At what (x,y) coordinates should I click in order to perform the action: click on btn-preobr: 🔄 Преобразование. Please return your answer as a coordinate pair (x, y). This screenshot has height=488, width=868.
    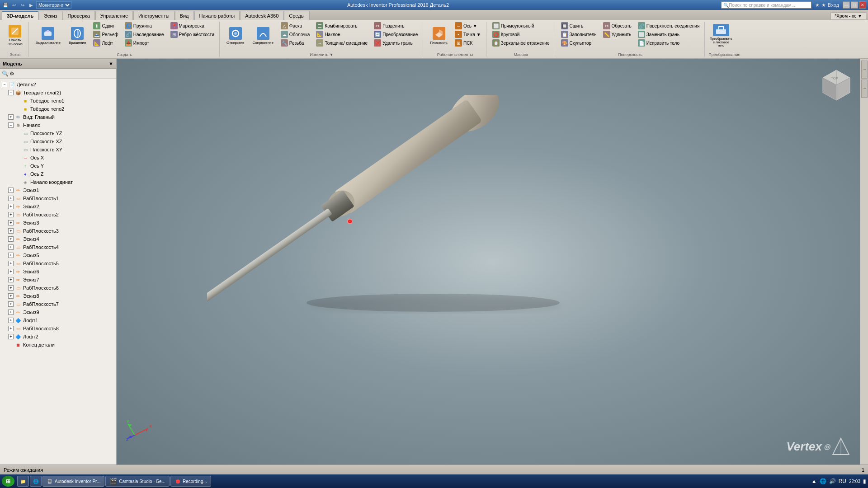
    Looking at the image, I should click on (396, 34).